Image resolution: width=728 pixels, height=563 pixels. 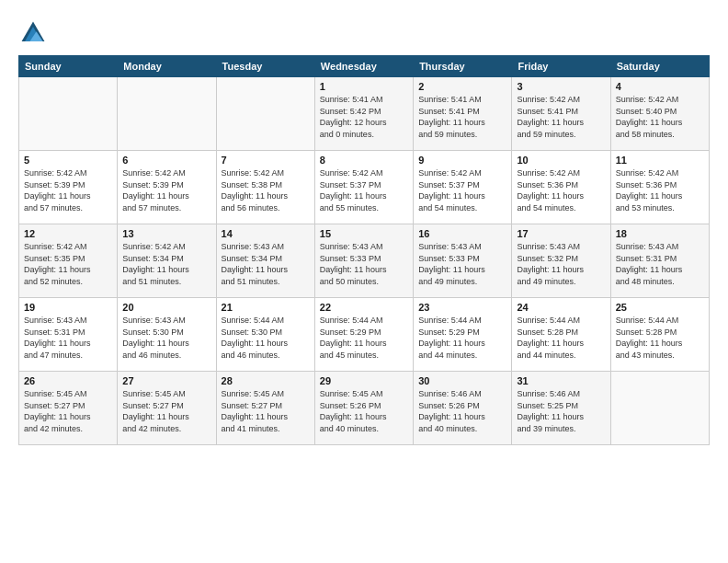 What do you see at coordinates (364, 114) in the screenshot?
I see `calendar-row: 1Sunrise: 5:41 AM Sunset: 5:42 PM Daylig…` at bounding box center [364, 114].